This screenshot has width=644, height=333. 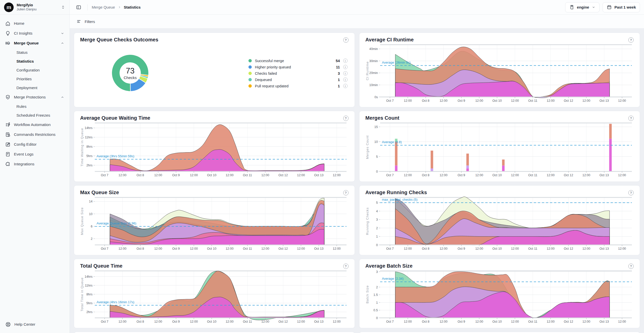 What do you see at coordinates (298, 61) in the screenshot?
I see `legend-item-successful-merge: Successful merge 54 i` at bounding box center [298, 61].